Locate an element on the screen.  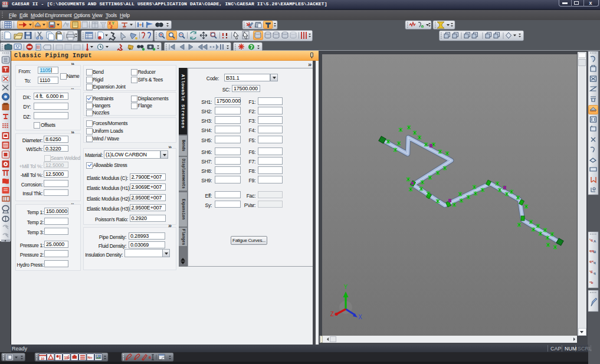
svg-text: ⁹b is located at coordinates (591, 283).